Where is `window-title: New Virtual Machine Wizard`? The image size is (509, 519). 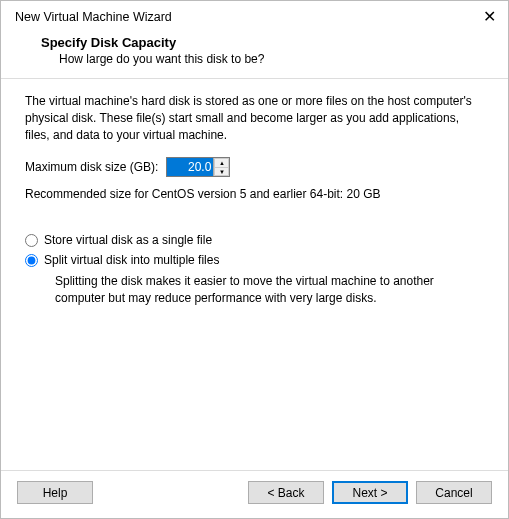 window-title: New Virtual Machine Wizard is located at coordinates (94, 17).